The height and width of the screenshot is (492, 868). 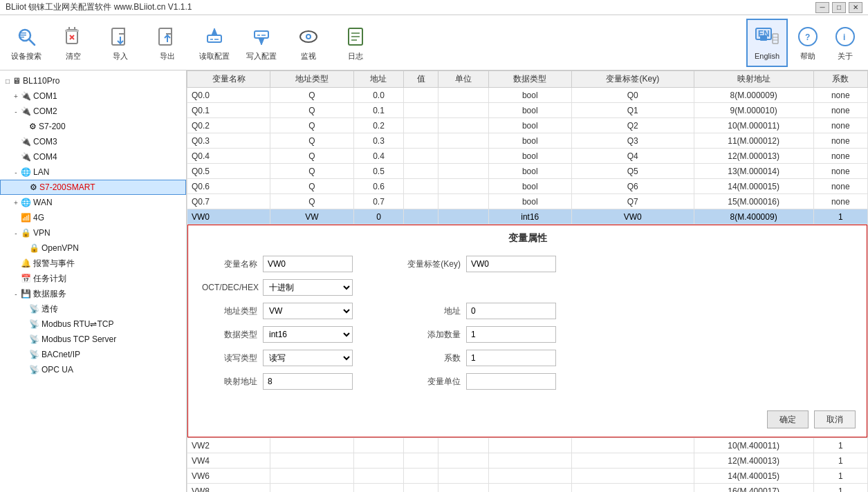 What do you see at coordinates (229, 111) in the screenshot?
I see `table-cell: Q0.1` at bounding box center [229, 111].